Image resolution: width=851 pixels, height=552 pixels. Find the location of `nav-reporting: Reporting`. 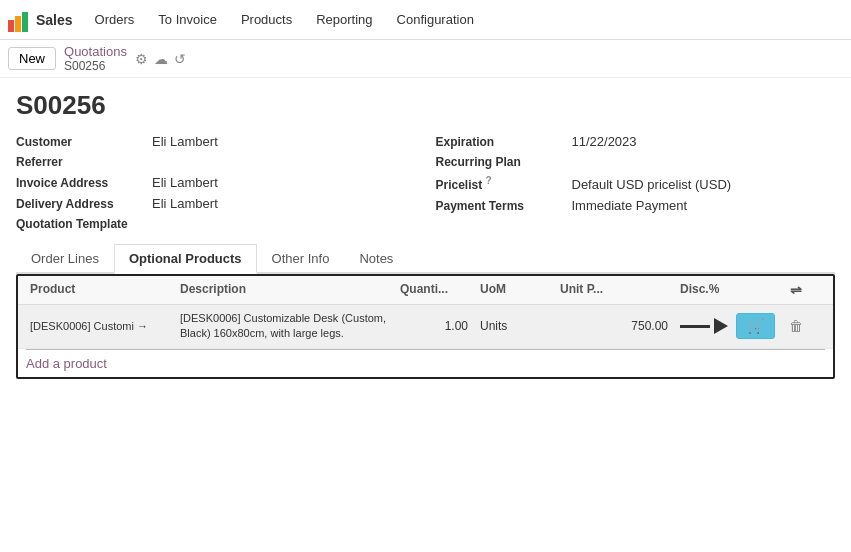

nav-reporting: Reporting is located at coordinates (344, 20).